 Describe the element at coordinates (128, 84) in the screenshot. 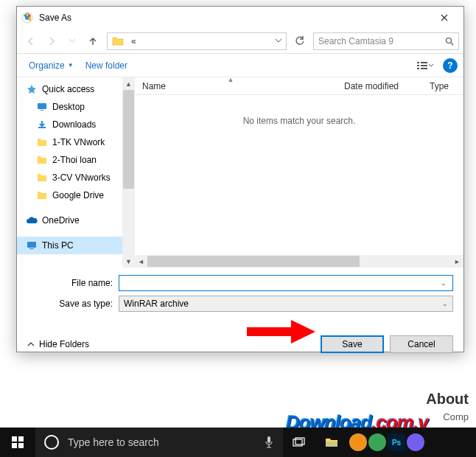

I see `scroll-up-button: ▲` at that location.